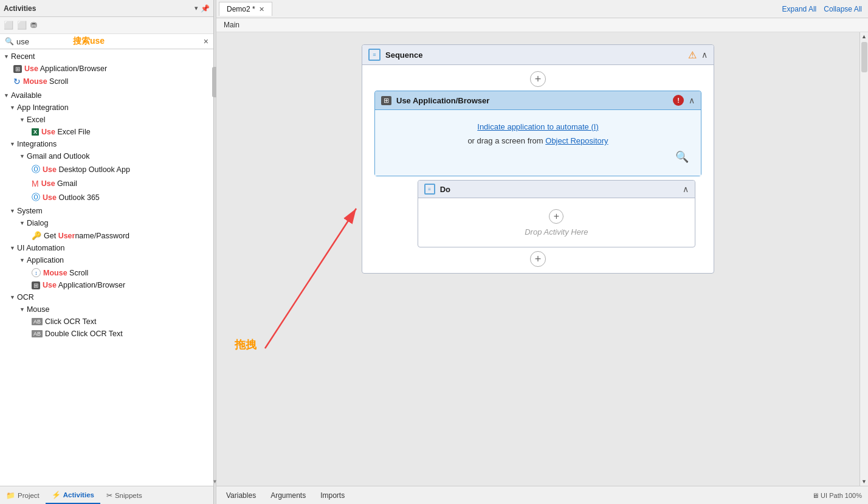  What do you see at coordinates (22, 156) in the screenshot?
I see `gmail-outlook-chevron-icon: ▼` at bounding box center [22, 156].